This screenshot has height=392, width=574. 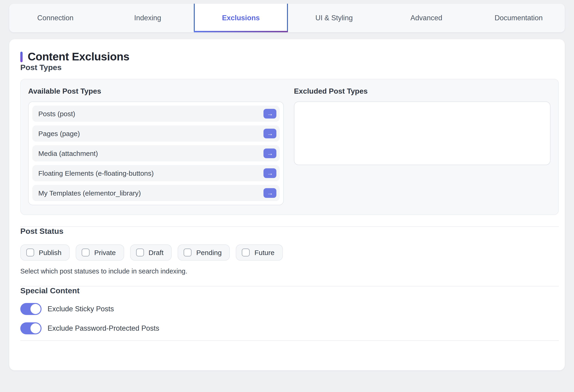 What do you see at coordinates (50, 253) in the screenshot?
I see `status-option-label: Publish` at bounding box center [50, 253].